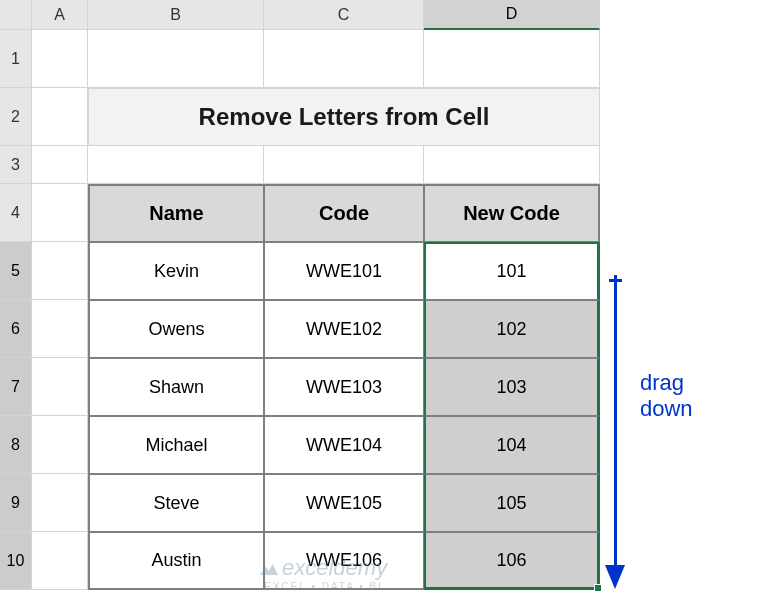 The width and height of the screenshot is (767, 616). Describe the element at coordinates (512, 165) in the screenshot. I see `cell-D3` at that location.